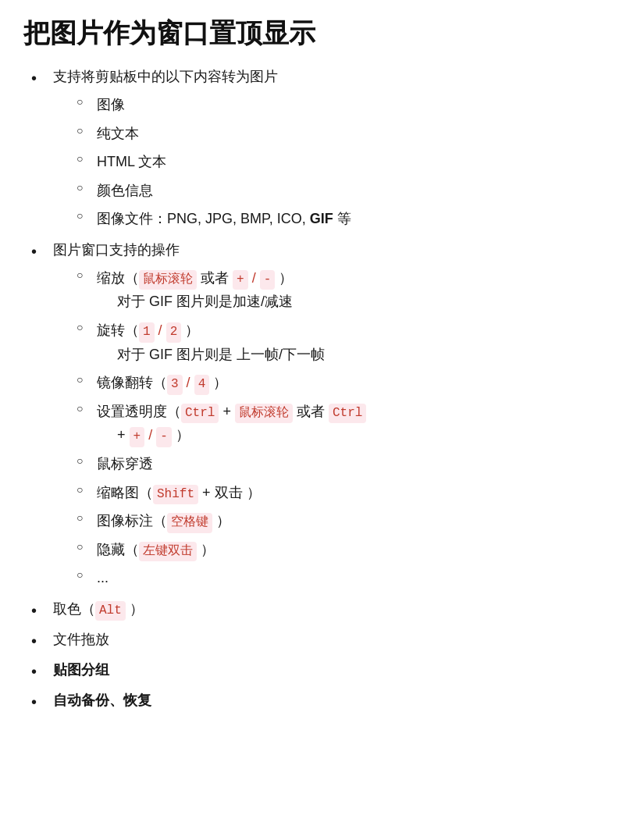 Image resolution: width=630 pixels, height=840 pixels. Describe the element at coordinates (351, 436) in the screenshot. I see `opacity-continuation: + + / - ）` at that location.